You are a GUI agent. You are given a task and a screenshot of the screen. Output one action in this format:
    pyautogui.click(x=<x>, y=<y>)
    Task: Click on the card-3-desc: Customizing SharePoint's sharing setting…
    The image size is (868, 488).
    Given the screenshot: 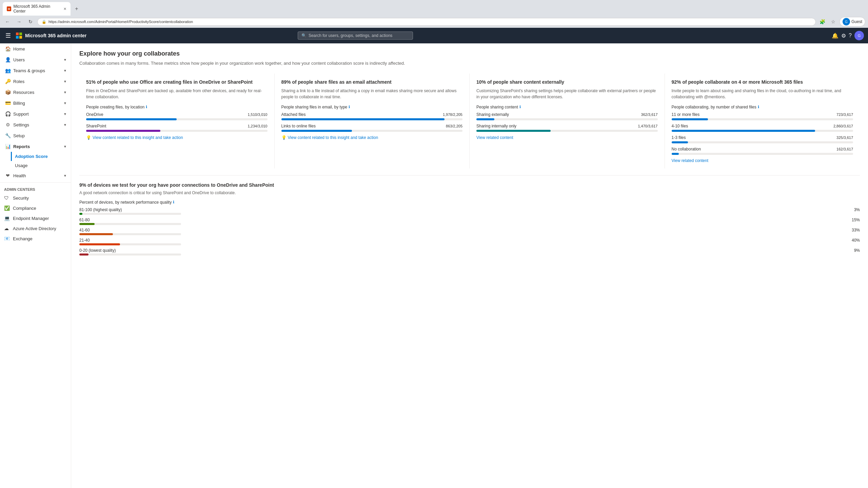 What is the action you would take?
    pyautogui.click(x=567, y=94)
    